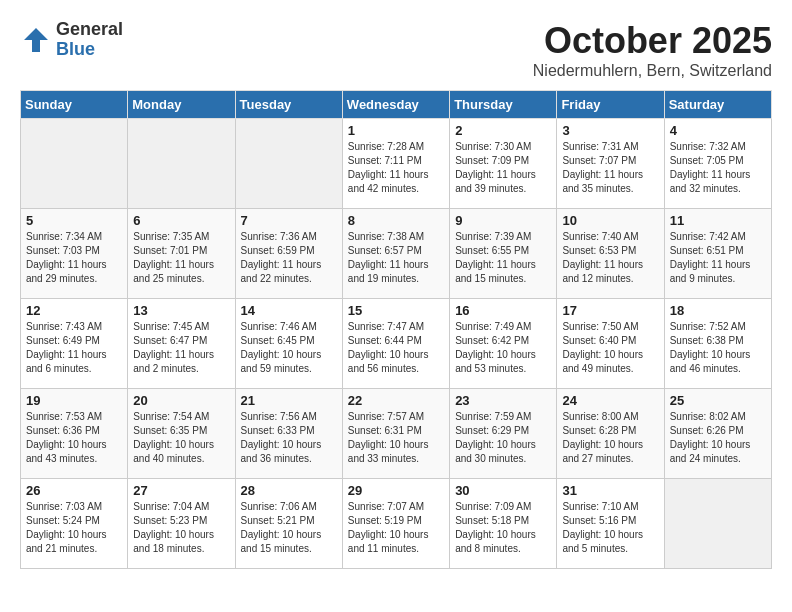  Describe the element at coordinates (396, 164) in the screenshot. I see `calendar-week-row: 1Sunrise: 7:28 AM Sunset: 7:11 PM Daylig…` at that location.